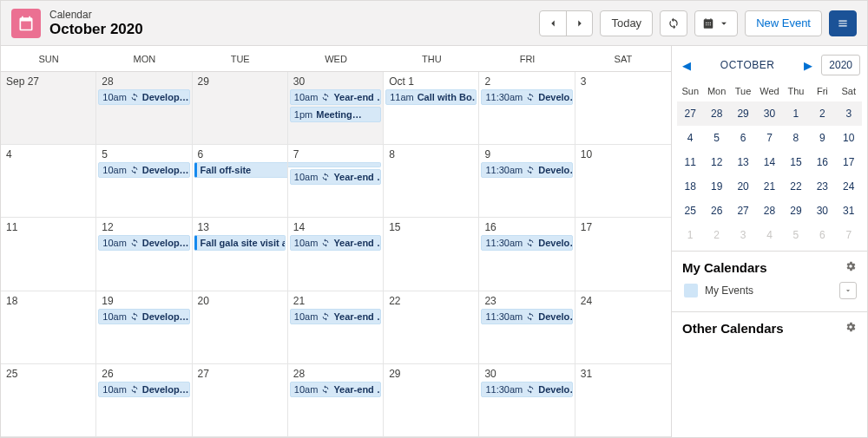 The width and height of the screenshot is (868, 438). Describe the element at coordinates (49, 108) in the screenshot. I see `day-cell: Sep 27` at that location.